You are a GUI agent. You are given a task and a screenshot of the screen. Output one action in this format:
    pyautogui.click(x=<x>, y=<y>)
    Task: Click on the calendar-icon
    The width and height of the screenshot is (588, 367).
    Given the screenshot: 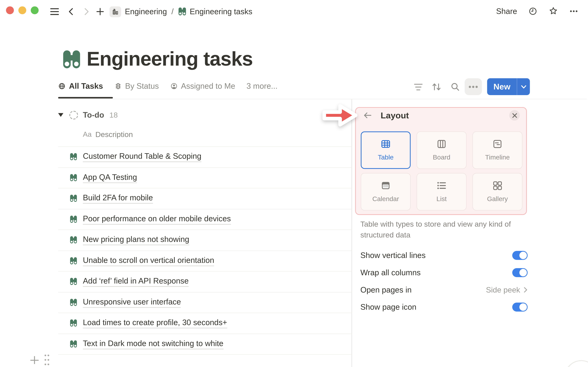 What is the action you would take?
    pyautogui.click(x=386, y=185)
    